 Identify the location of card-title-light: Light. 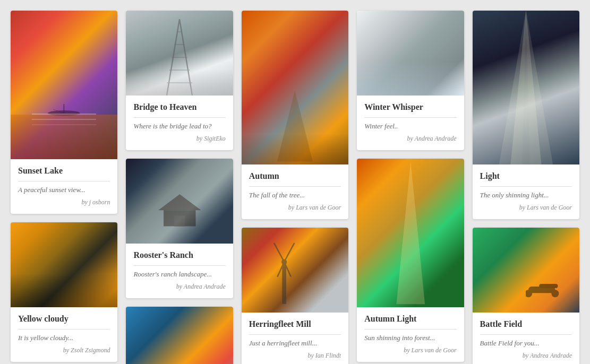
(526, 179).